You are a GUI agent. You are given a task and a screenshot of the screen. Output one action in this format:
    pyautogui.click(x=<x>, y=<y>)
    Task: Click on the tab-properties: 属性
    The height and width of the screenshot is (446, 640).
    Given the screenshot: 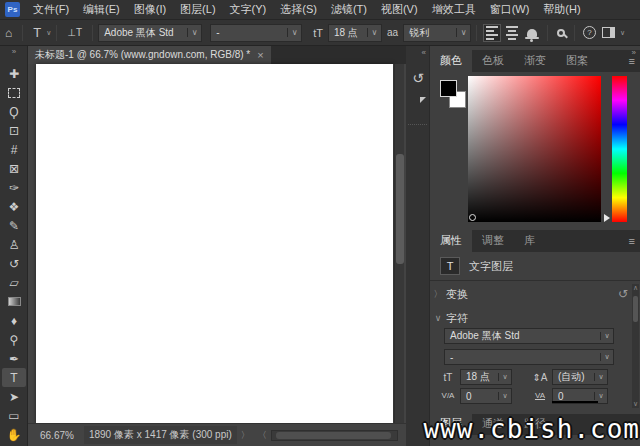 What is the action you would take?
    pyautogui.click(x=451, y=241)
    